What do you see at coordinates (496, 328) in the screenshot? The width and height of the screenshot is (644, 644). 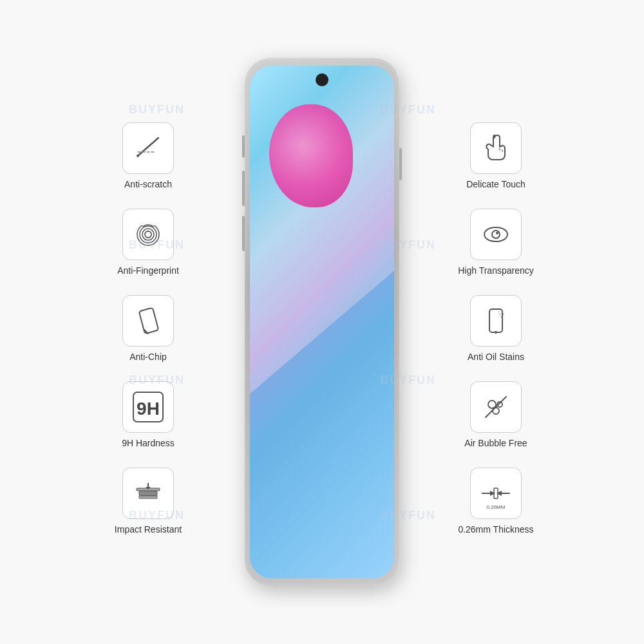 I see `feature-anti-oil-stains: Anti Oil Stains` at bounding box center [496, 328].